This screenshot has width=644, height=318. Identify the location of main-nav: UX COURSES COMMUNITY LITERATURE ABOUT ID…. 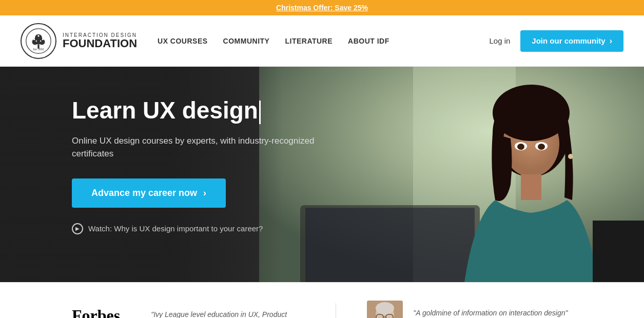
(323, 41).